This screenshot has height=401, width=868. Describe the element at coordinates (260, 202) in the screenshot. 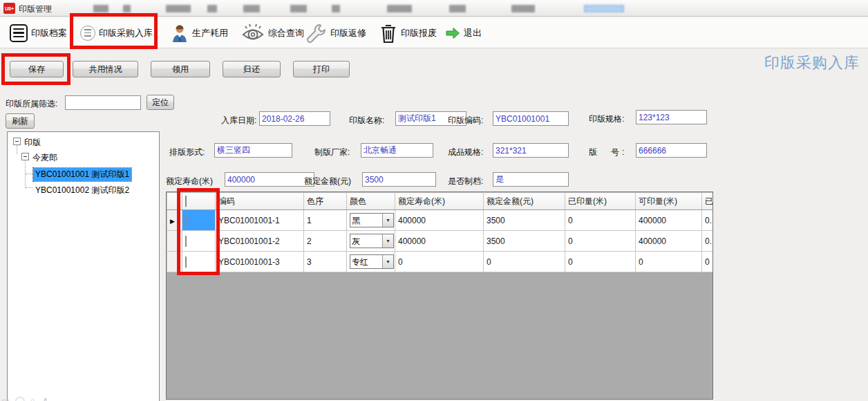

I see `grid-header-code: 编码` at that location.